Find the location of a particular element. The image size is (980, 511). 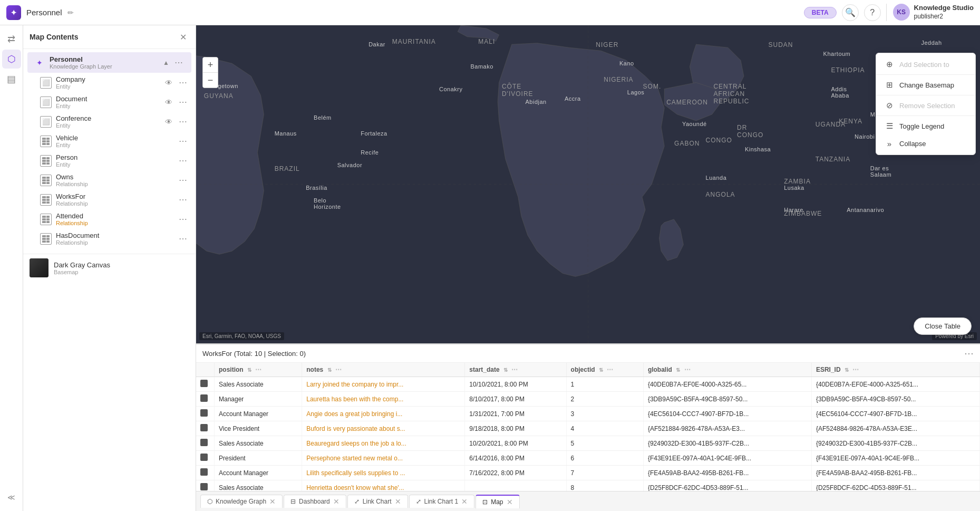

owns-info: Owns Relationship is located at coordinates (116, 180).